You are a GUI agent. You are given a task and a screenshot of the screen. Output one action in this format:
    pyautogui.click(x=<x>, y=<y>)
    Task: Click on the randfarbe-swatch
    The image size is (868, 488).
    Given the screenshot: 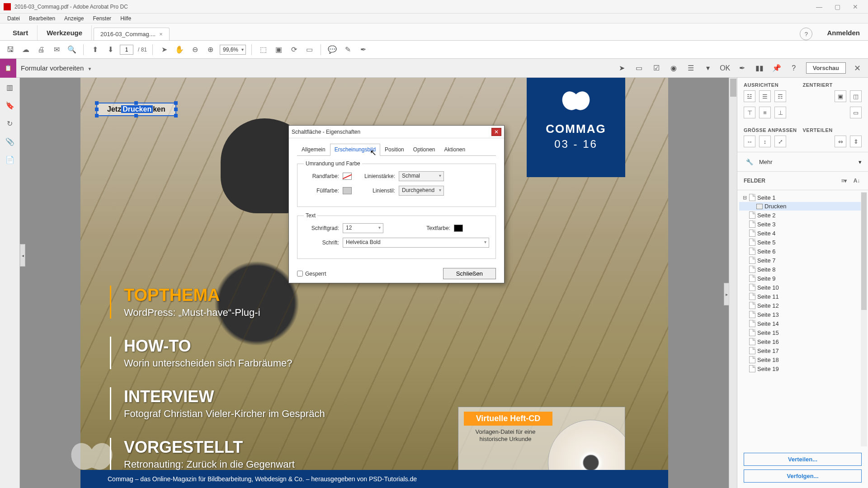 What is the action you would take?
    pyautogui.click(x=347, y=176)
    